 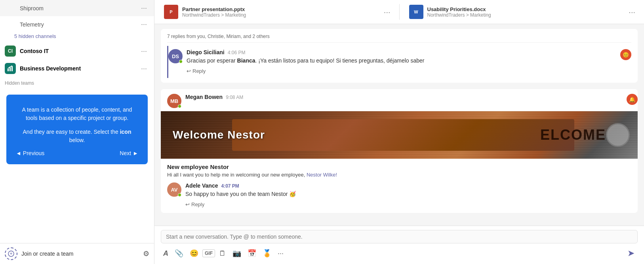 I want to click on reply-button-2: ↩ Reply, so click(x=195, y=204).